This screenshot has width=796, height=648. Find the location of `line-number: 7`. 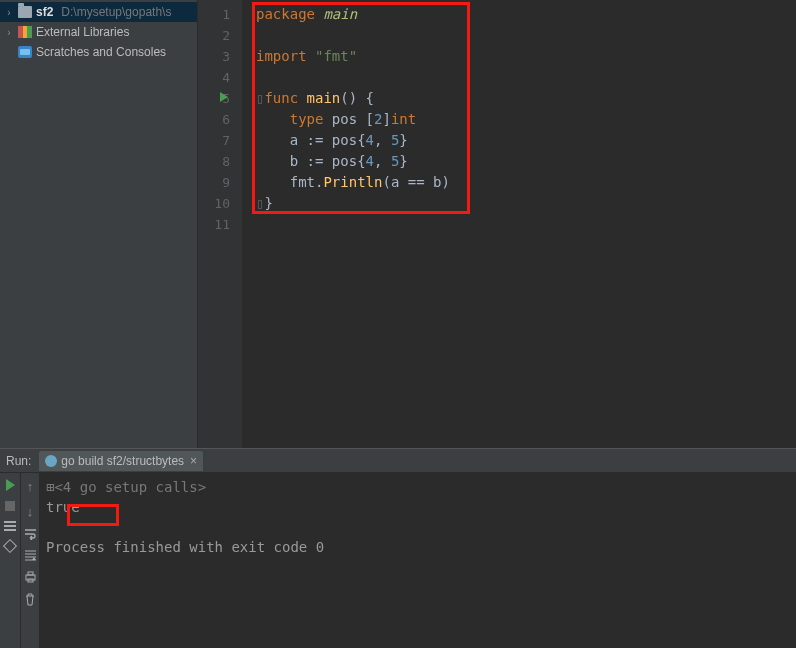

line-number: 7 is located at coordinates (232, 140).